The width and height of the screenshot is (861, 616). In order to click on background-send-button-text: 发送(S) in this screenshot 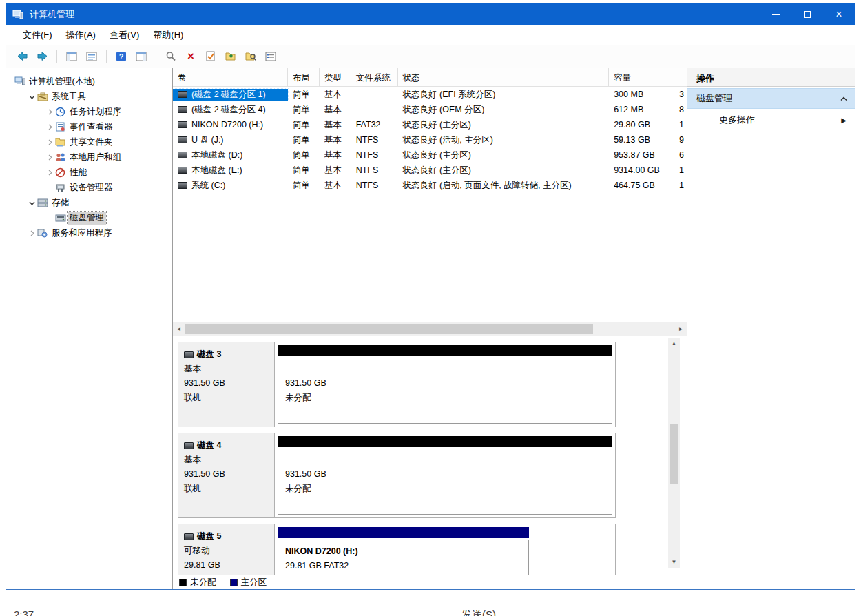, I will do `click(479, 612)`.